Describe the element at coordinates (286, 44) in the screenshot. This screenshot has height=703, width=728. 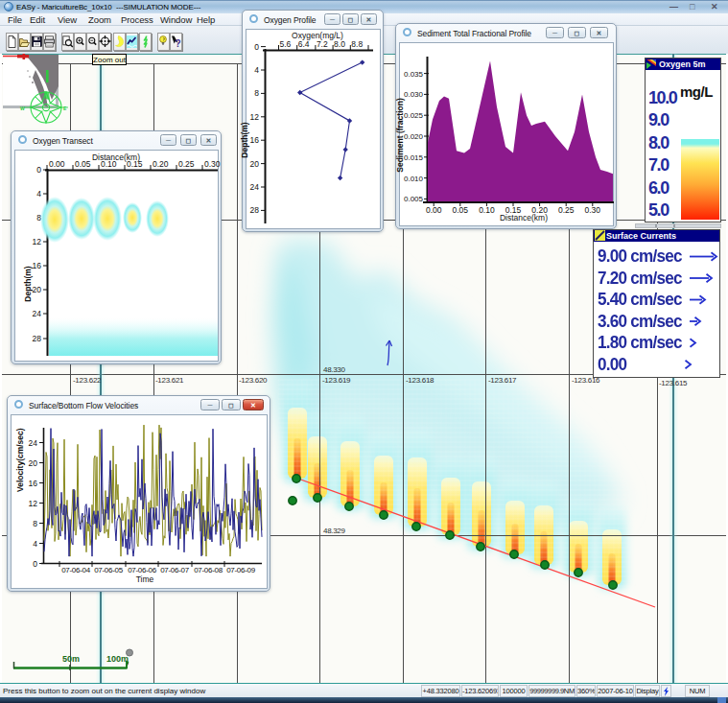
I see `svg-text: 5.6` at that location.